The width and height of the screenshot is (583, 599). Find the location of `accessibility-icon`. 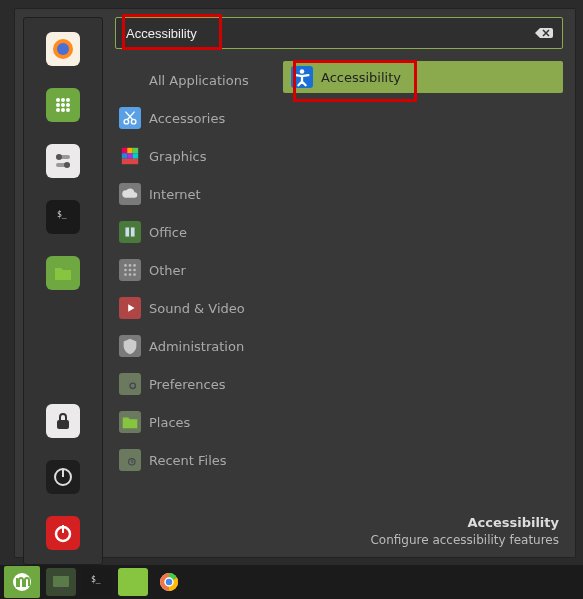

accessibility-icon is located at coordinates (302, 77).